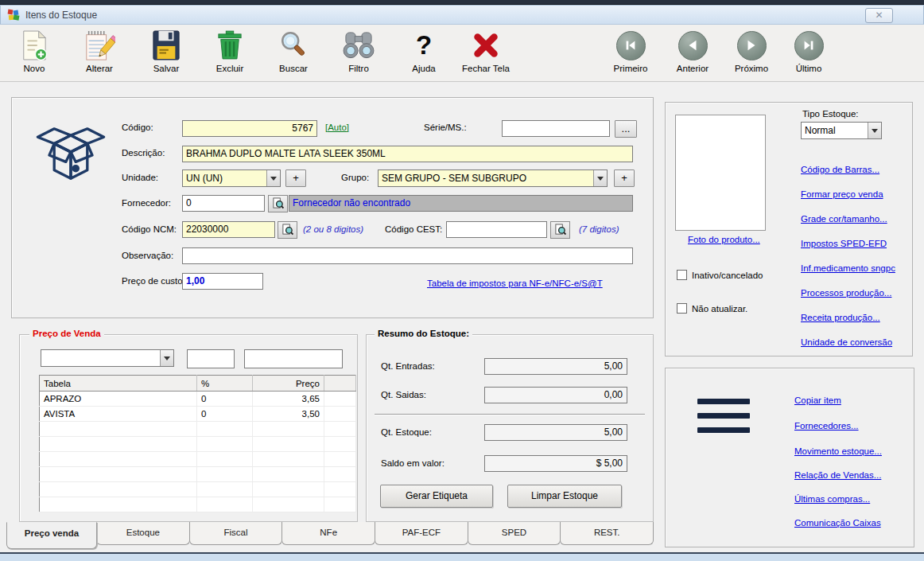 This screenshot has height=561, width=924. Describe the element at coordinates (832, 499) in the screenshot. I see `link-ultimas-compras: Últimas compras...` at that location.